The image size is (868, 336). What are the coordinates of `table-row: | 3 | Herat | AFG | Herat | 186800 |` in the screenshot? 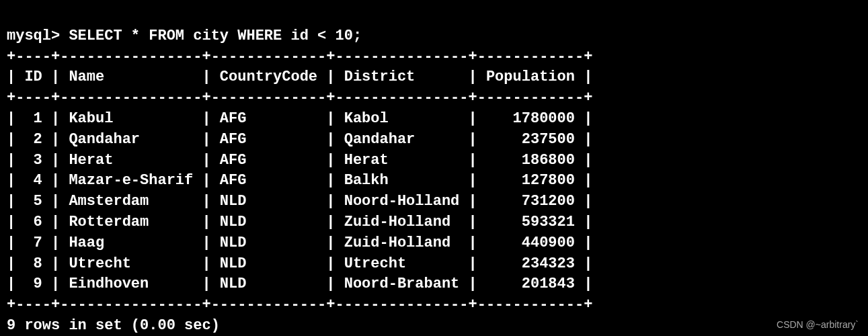 It's located at (300, 160).